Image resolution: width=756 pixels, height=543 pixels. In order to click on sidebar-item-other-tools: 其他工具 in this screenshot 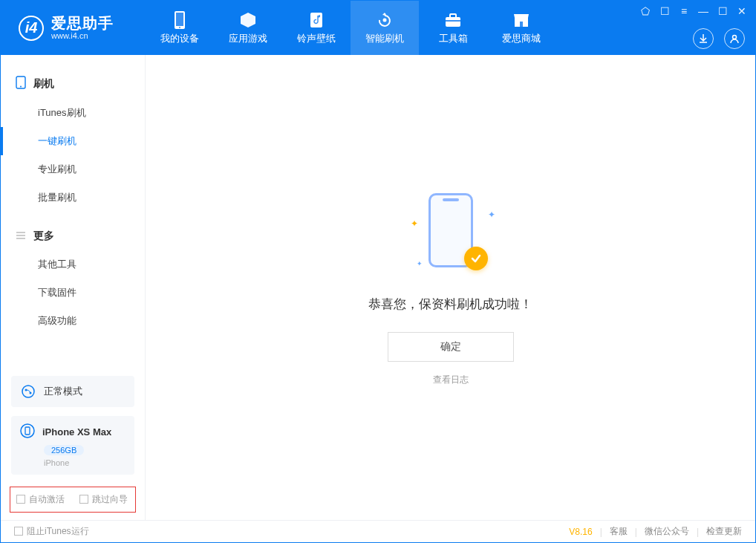, I will do `click(73, 264)`.